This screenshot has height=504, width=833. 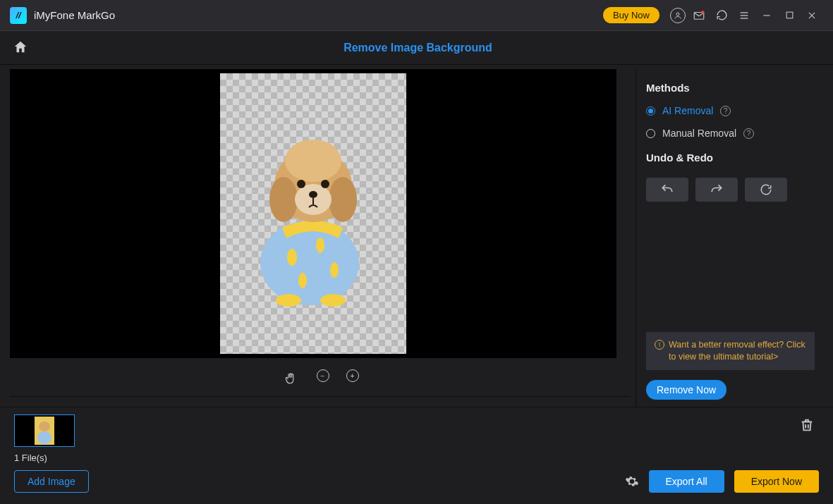 I want to click on methods-title: Methods, so click(x=731, y=87).